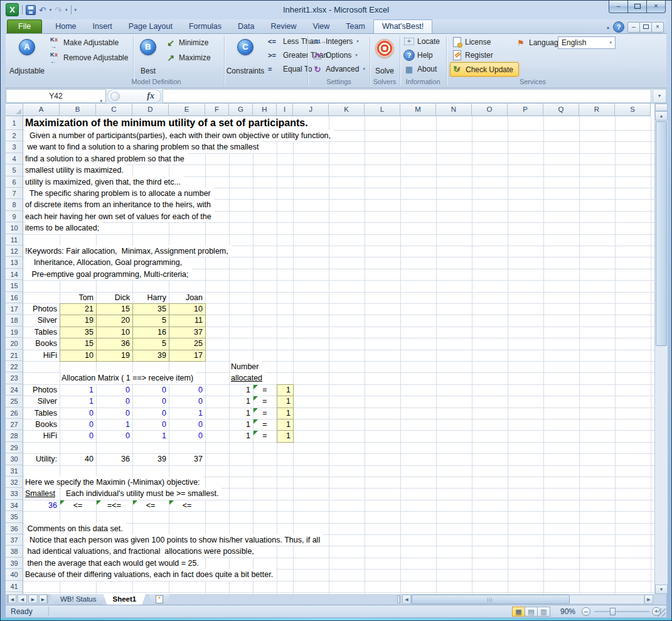 This screenshot has width=672, height=621. What do you see at coordinates (646, 28) in the screenshot?
I see `workbook-restore-button` at bounding box center [646, 28].